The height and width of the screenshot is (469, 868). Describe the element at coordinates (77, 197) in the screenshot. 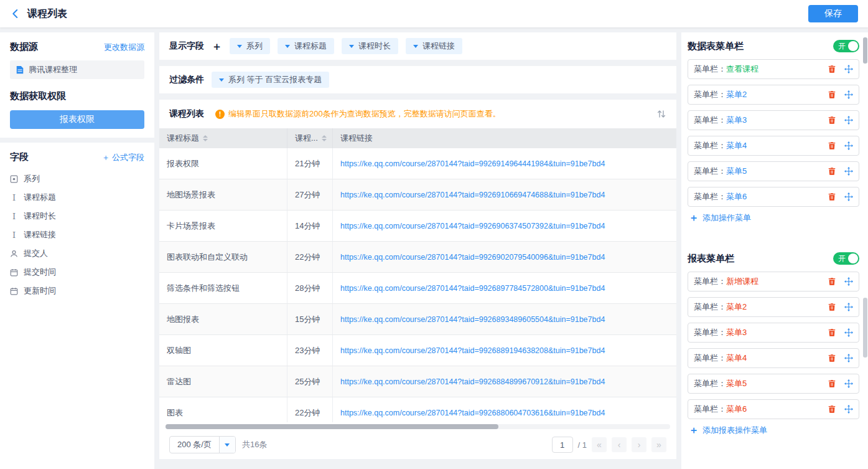

I see `field-item-course-title: I 课程标题` at that location.